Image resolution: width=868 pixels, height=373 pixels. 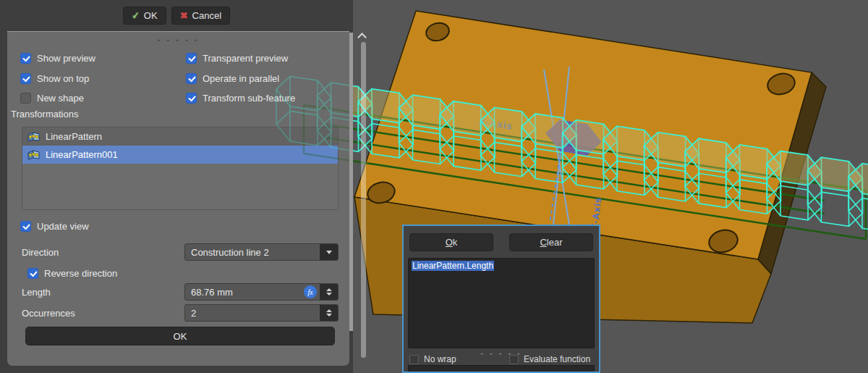 I want to click on length-value: 68.76 mm, so click(x=244, y=293).